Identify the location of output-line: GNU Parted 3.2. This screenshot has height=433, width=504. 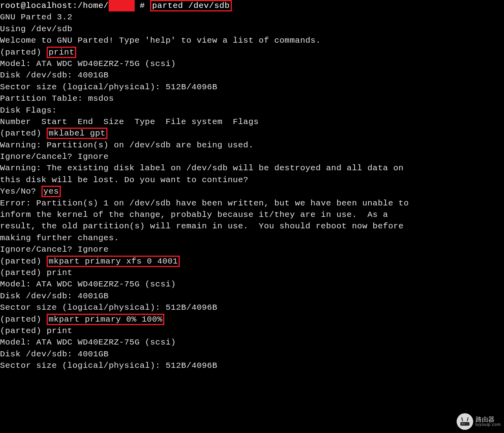
(252, 17).